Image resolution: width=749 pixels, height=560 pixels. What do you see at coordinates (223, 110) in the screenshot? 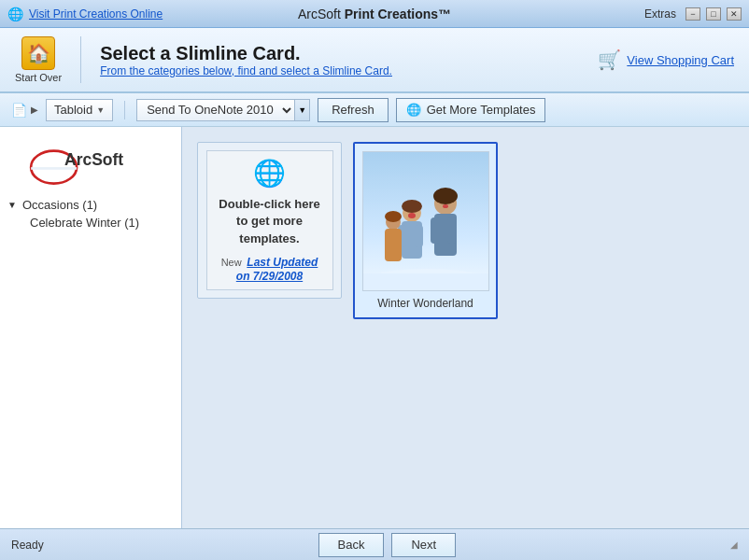
I see `printer-select-wrap: Send To OneNote 2010 ▼` at bounding box center [223, 110].